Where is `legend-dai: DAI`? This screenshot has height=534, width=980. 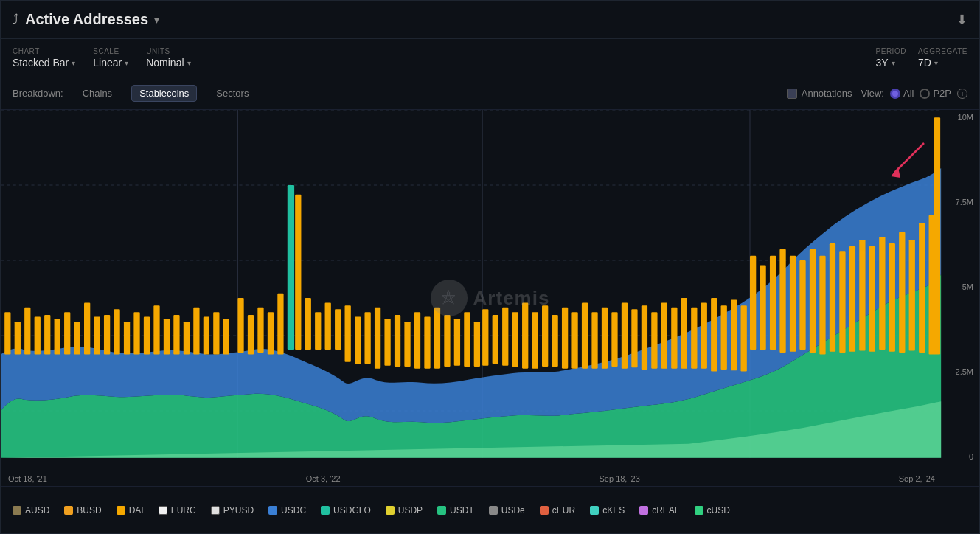 legend-dai: DAI is located at coordinates (130, 510).